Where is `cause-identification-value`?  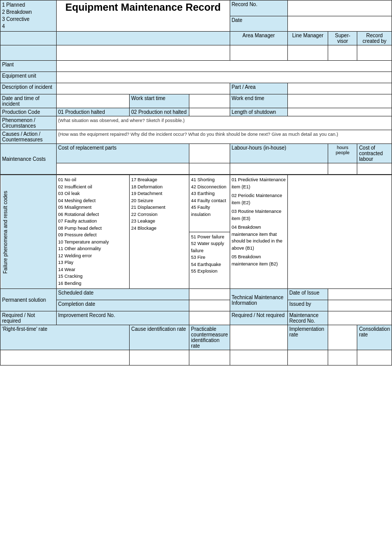
cause-identification-value is located at coordinates (159, 358).